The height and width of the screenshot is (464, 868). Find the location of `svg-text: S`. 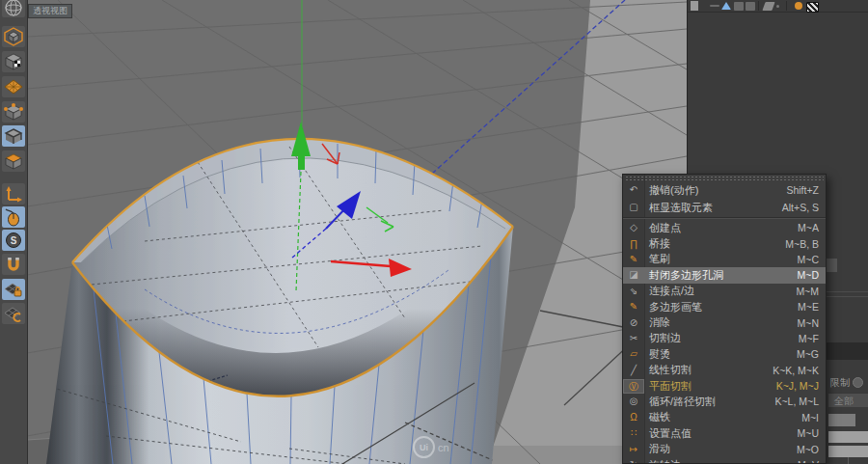

svg-text: S is located at coordinates (14, 241).